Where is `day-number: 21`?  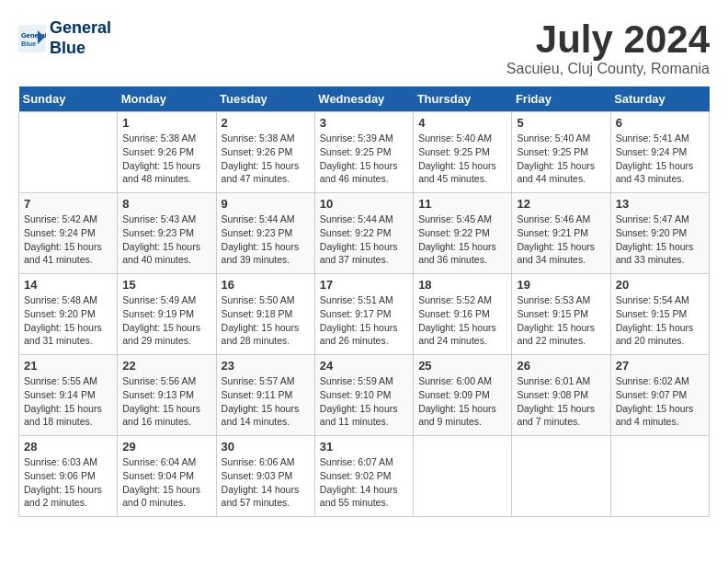 day-number: 21 is located at coordinates (68, 366).